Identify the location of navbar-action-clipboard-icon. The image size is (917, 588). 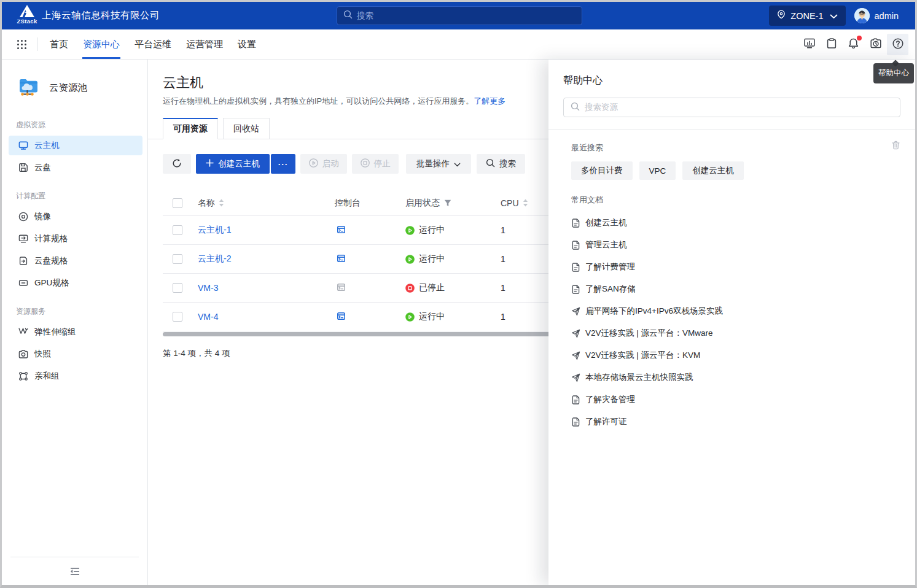
(832, 44).